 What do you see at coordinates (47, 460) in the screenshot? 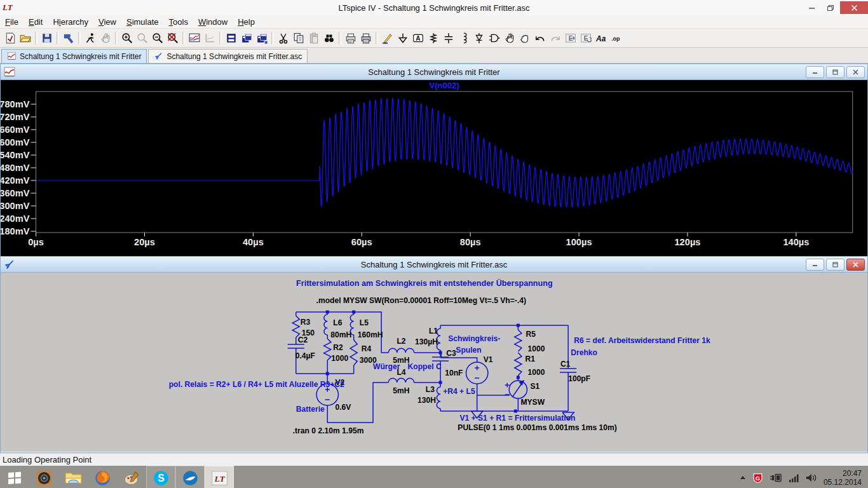
I see `status-text: Loading Operating Point` at bounding box center [47, 460].